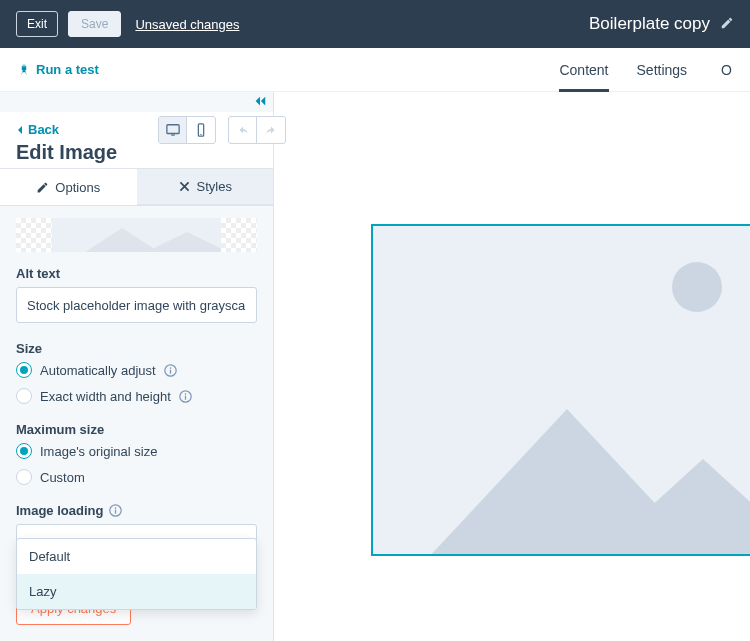 The width and height of the screenshot is (750, 641). I want to click on size-radio-group: Automatically adjust Exact width and hei…, so click(136, 383).